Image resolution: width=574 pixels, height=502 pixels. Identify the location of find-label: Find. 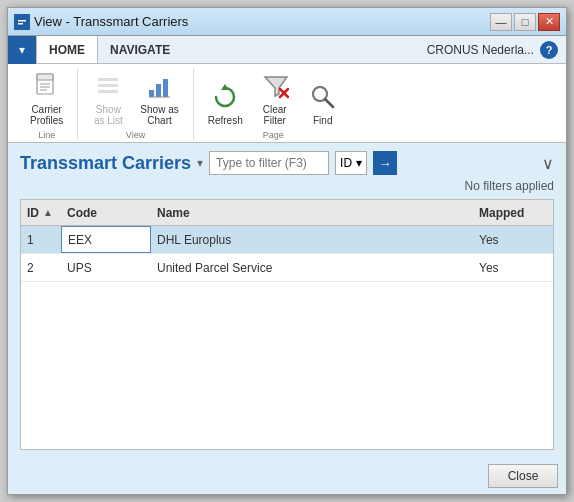
(322, 120).